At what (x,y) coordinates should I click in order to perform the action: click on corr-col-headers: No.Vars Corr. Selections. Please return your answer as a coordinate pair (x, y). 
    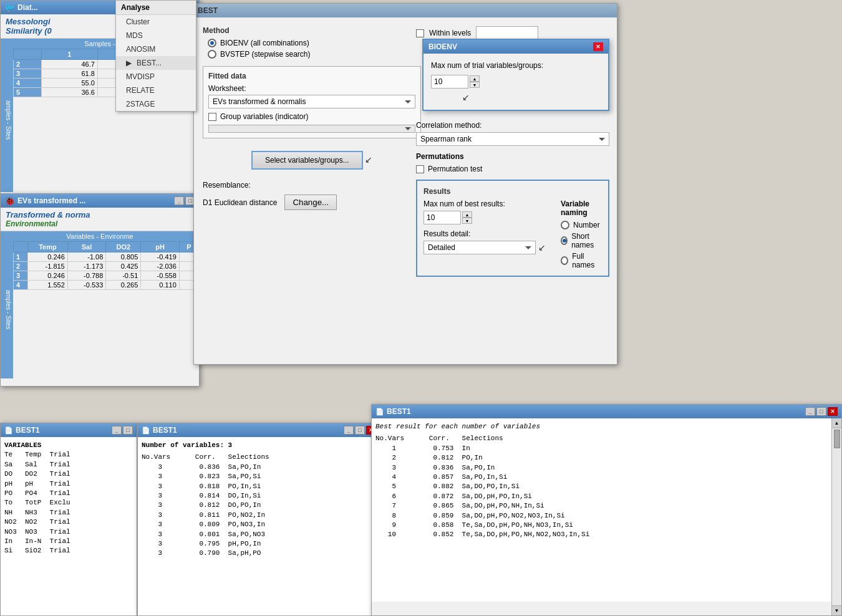
    Looking at the image, I should click on (259, 458).